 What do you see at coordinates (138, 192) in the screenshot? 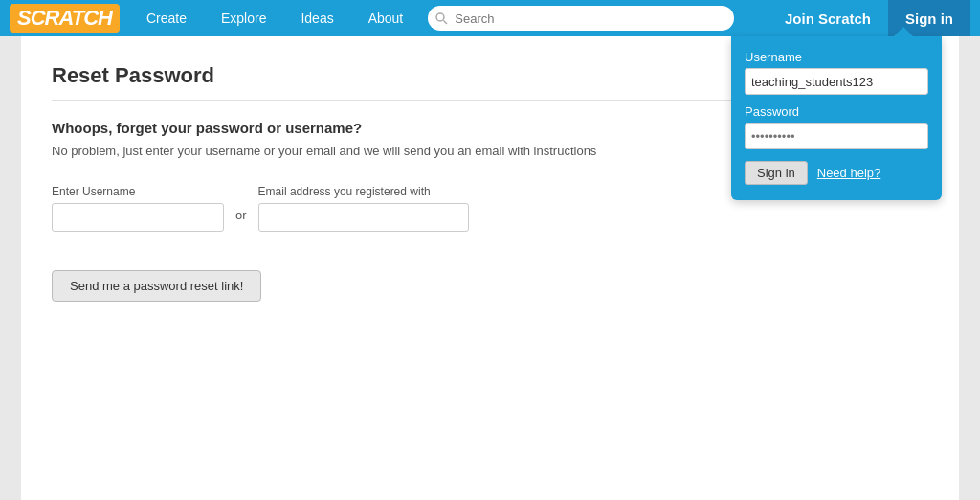
I see `enter-username-label: Enter Username` at bounding box center [138, 192].